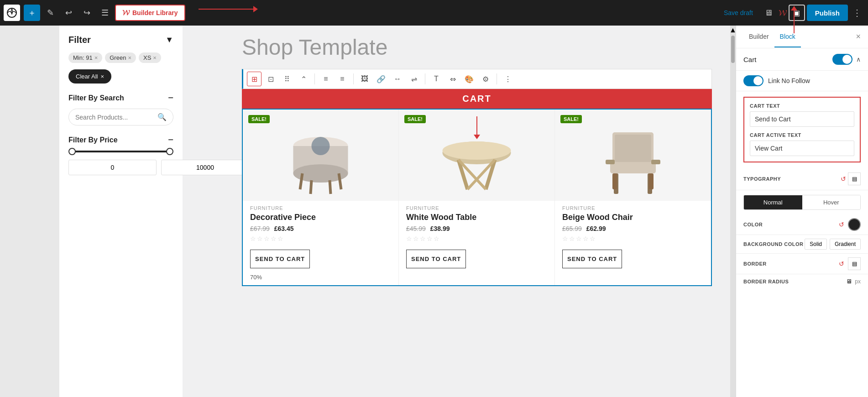  Describe the element at coordinates (326, 79) in the screenshot. I see `align-left-button: ≡` at that location.